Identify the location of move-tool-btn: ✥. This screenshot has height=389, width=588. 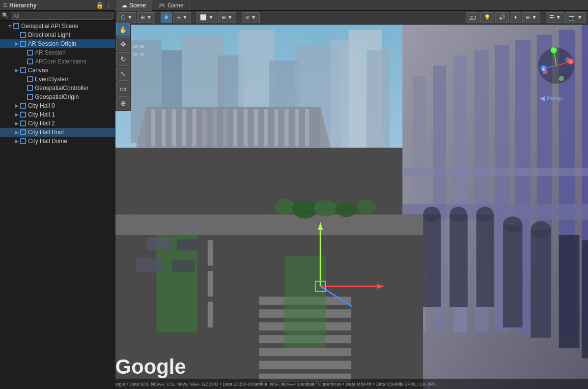
(166, 18).